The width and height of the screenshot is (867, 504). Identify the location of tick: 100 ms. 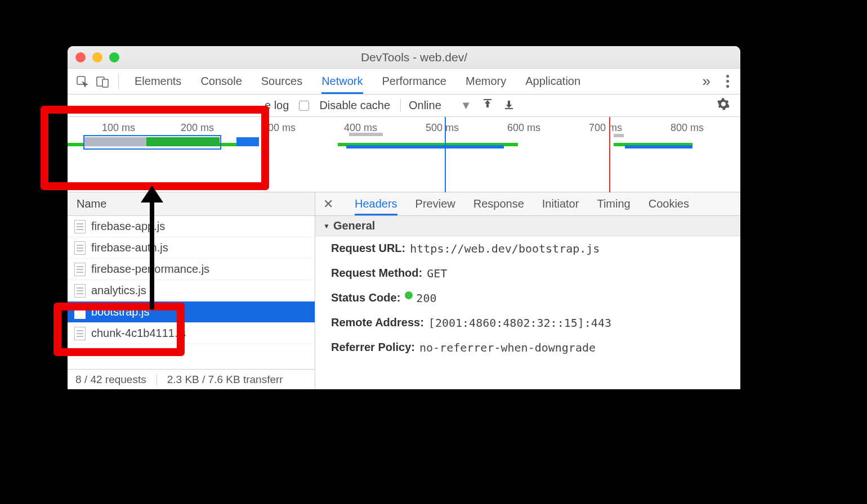
(118, 128).